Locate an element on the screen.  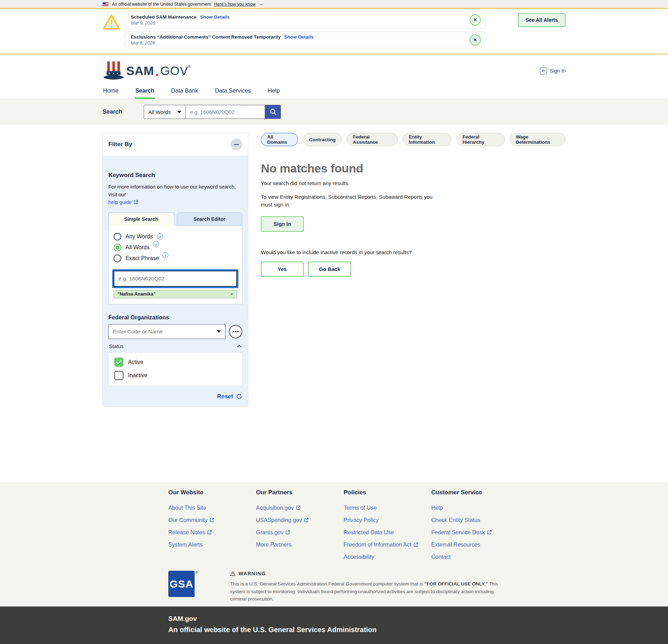
yes-button: Yes is located at coordinates (282, 269).